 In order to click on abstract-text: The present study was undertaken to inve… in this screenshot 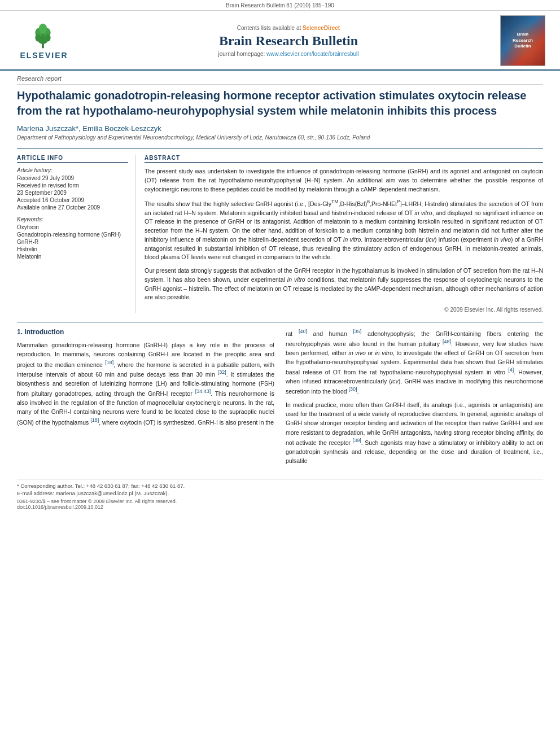, I will do `click(344, 235)`.